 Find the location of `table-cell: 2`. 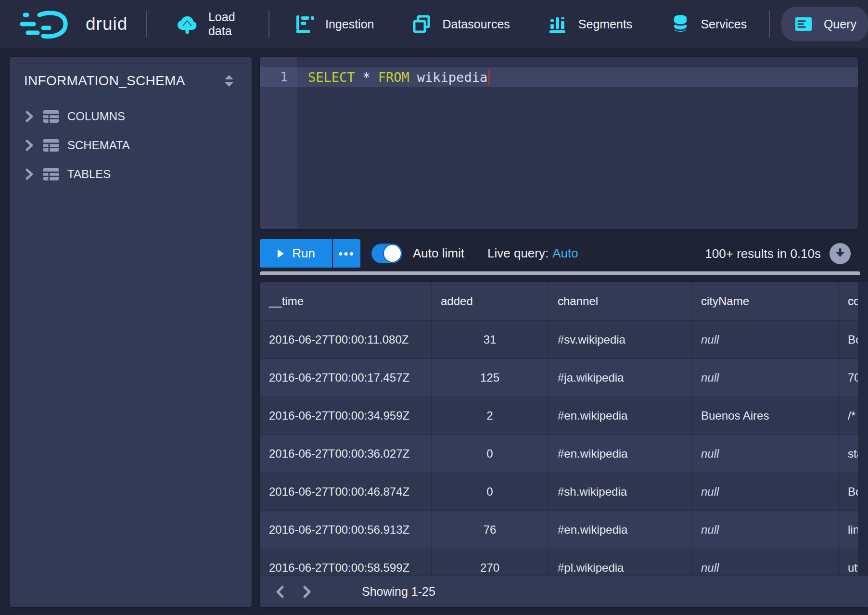

table-cell: 2 is located at coordinates (490, 416).